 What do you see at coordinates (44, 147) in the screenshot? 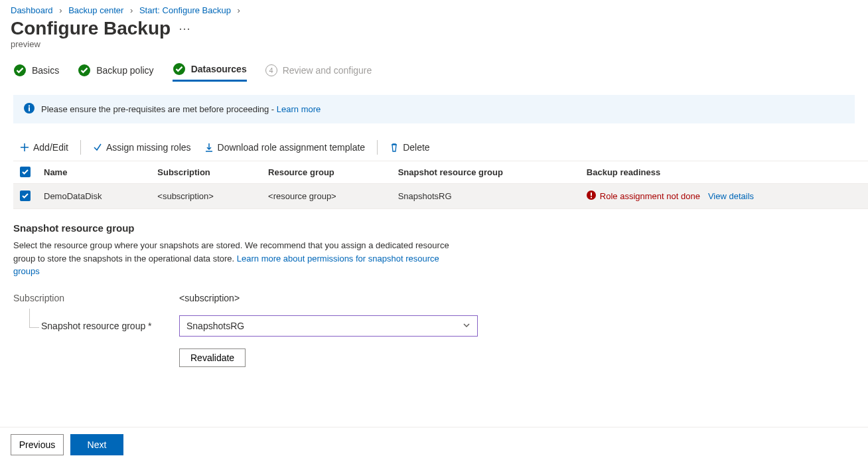
I see `add-edit-button: Add/Edit` at bounding box center [44, 147].